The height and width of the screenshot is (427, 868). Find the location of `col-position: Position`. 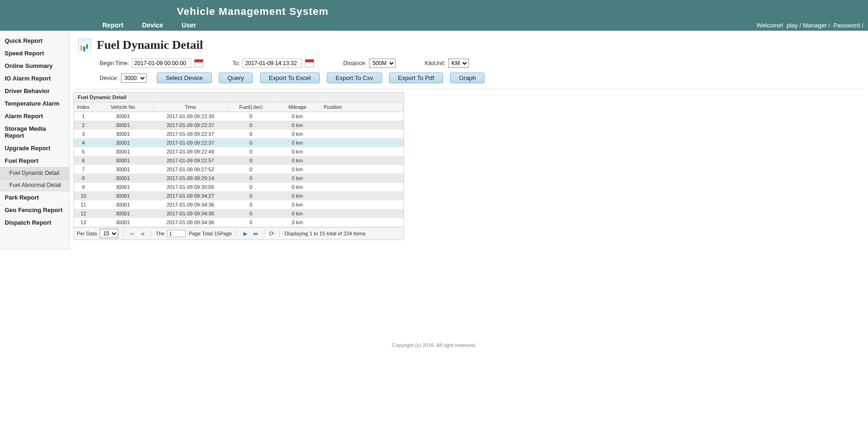

col-position: Position is located at coordinates (362, 107).